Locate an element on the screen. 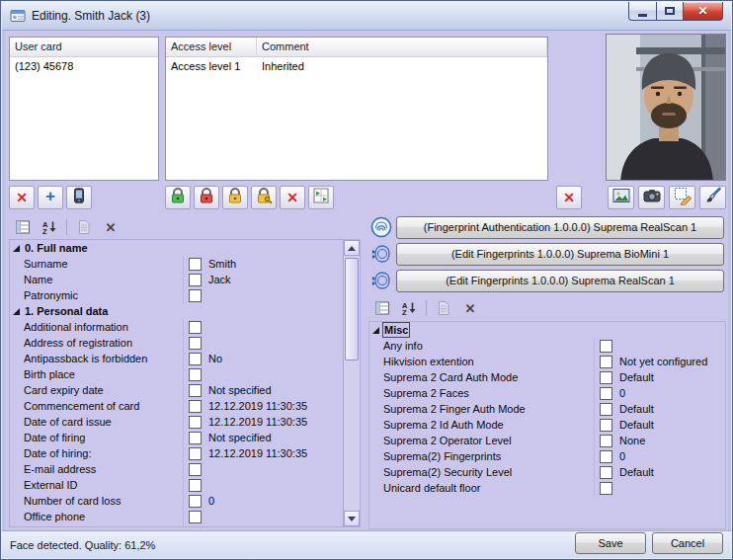 Image resolution: width=733 pixels, height=560 pixels. add-card-button: + is located at coordinates (50, 198).